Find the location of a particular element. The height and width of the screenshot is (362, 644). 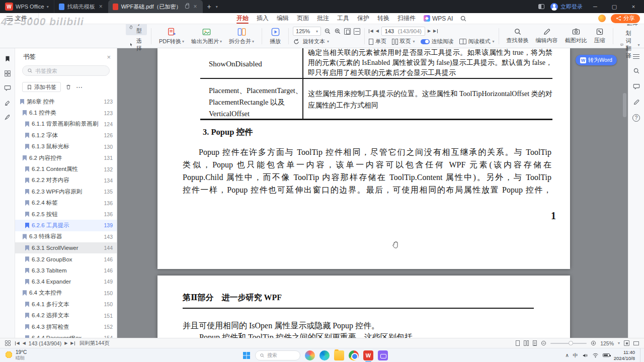

maximize-button: ▢ is located at coordinates (614, 7).